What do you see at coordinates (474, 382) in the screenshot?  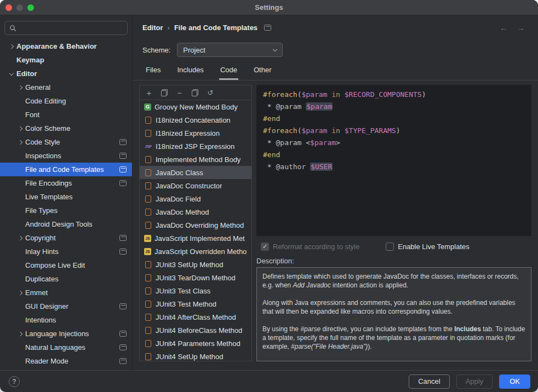 I see `apply-button: Apply` at bounding box center [474, 382].